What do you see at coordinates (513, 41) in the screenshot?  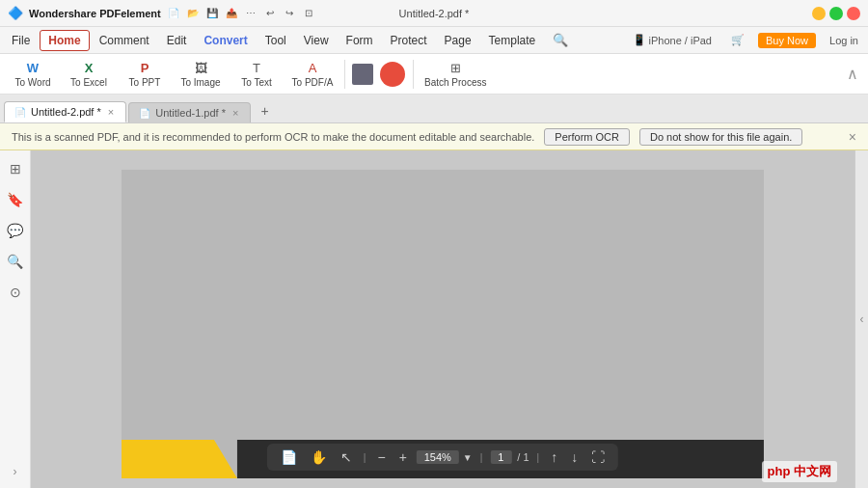 I see `menu-template: Template` at bounding box center [513, 41].